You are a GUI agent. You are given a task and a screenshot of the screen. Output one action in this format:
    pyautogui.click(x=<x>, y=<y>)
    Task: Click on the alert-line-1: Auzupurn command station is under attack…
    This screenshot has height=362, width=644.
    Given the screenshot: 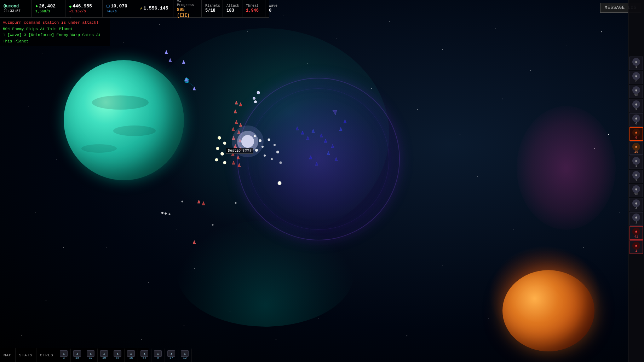 What is the action you would take?
    pyautogui.click(x=55, y=23)
    